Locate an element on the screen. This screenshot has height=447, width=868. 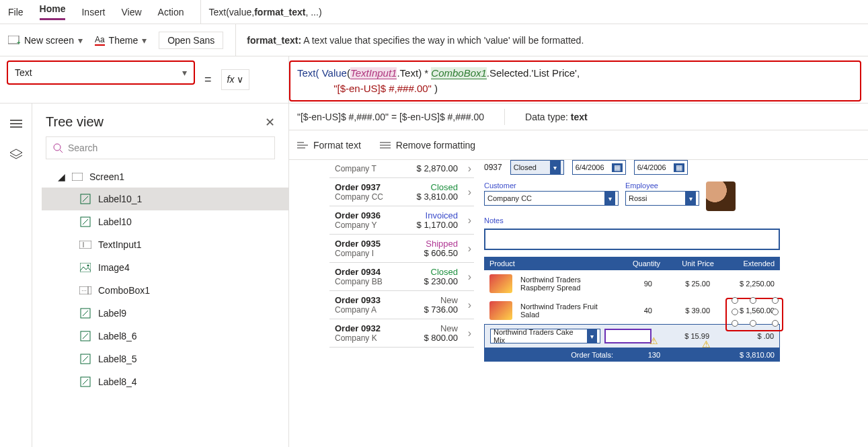
tree-item-label10: Label10 is located at coordinates (165, 222).